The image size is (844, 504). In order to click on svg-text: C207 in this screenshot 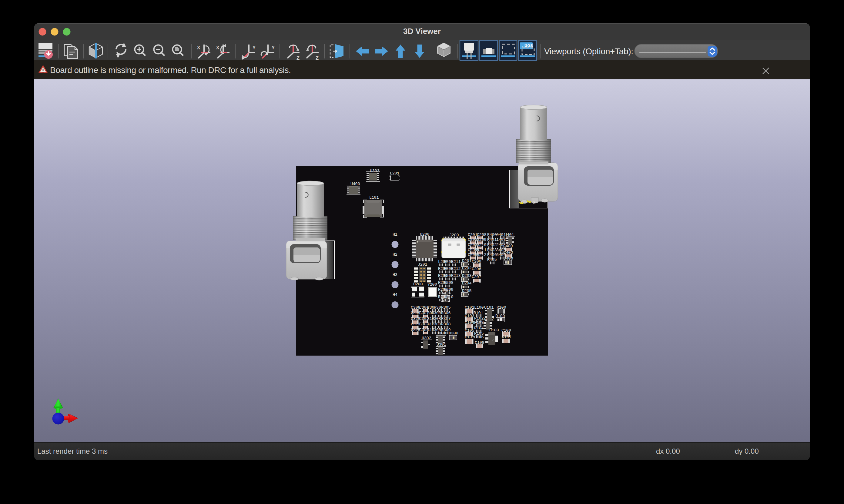, I will do `click(477, 277)`.